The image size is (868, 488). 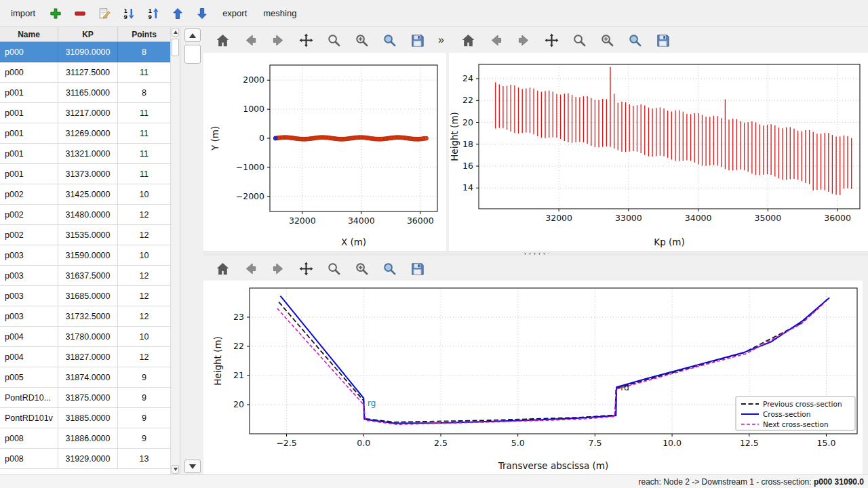 What do you see at coordinates (85, 357) in the screenshot?
I see `table-row: p004 31827.0000 12` at bounding box center [85, 357].